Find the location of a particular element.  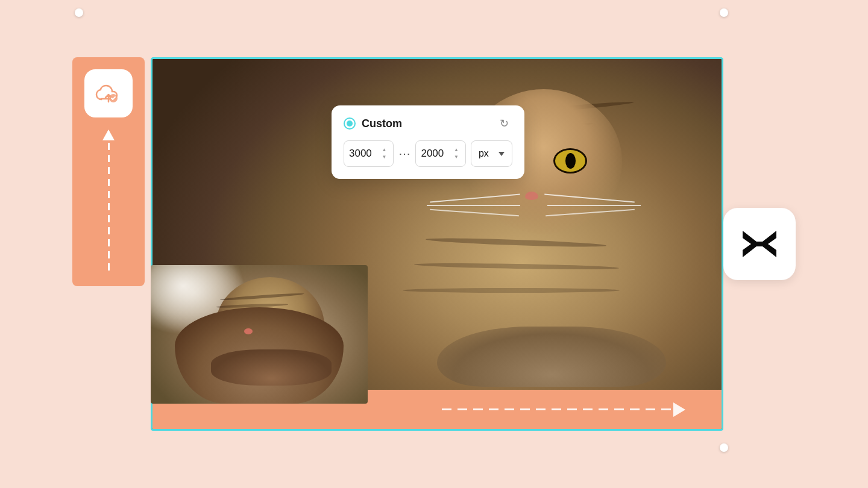

capcut-svg is located at coordinates (760, 244).